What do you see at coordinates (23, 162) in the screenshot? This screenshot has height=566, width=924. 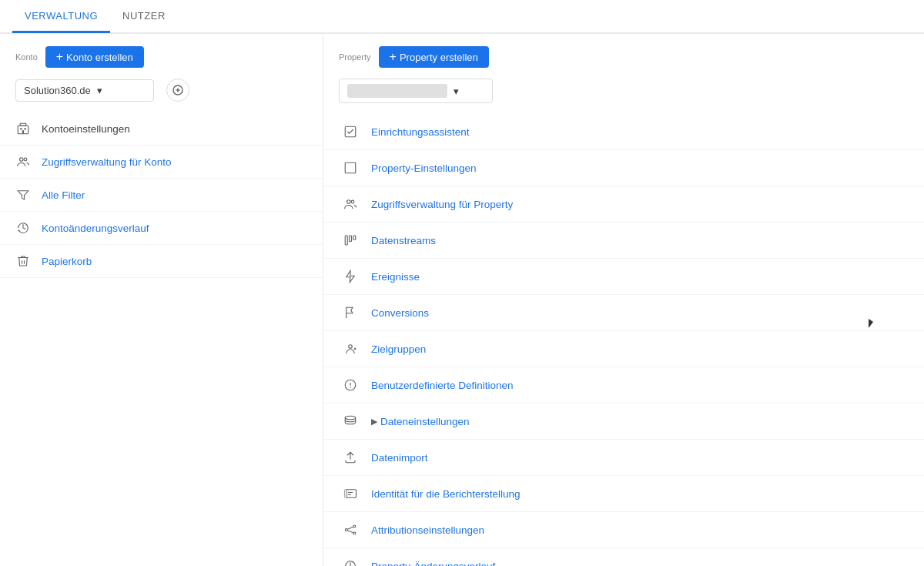 I see `people-icon` at bounding box center [23, 162].